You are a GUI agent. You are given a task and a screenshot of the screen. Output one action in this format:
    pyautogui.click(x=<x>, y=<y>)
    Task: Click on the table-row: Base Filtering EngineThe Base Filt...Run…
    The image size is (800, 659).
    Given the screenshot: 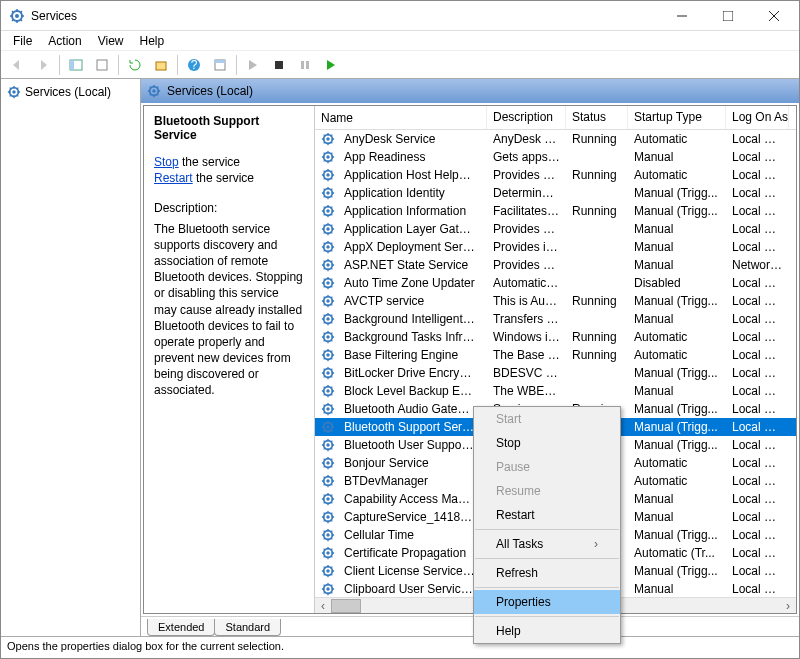 What is the action you would take?
    pyautogui.click(x=556, y=355)
    